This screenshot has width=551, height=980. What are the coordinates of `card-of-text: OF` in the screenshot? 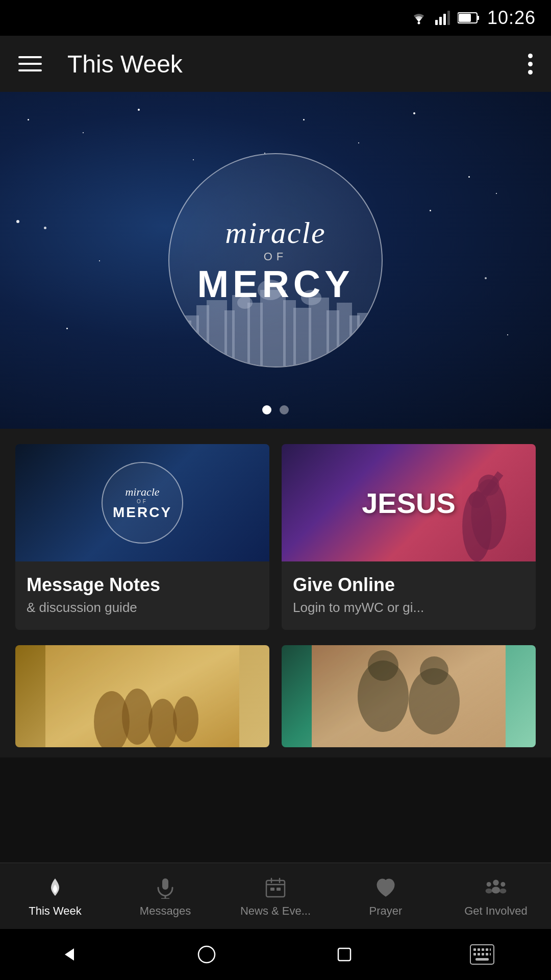 It's located at (142, 501).